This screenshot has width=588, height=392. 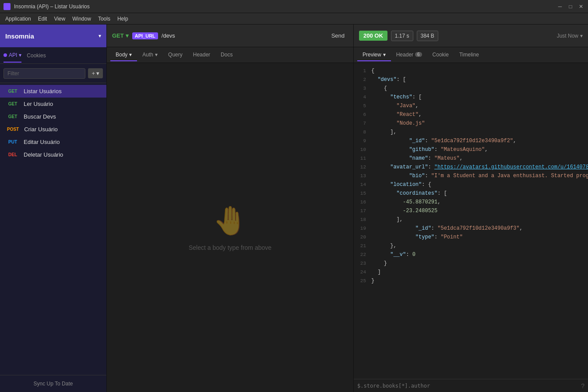 I want to click on title-bar: Insomnia (API) – Listar Usuários ─ □ ✕, so click(x=294, y=7).